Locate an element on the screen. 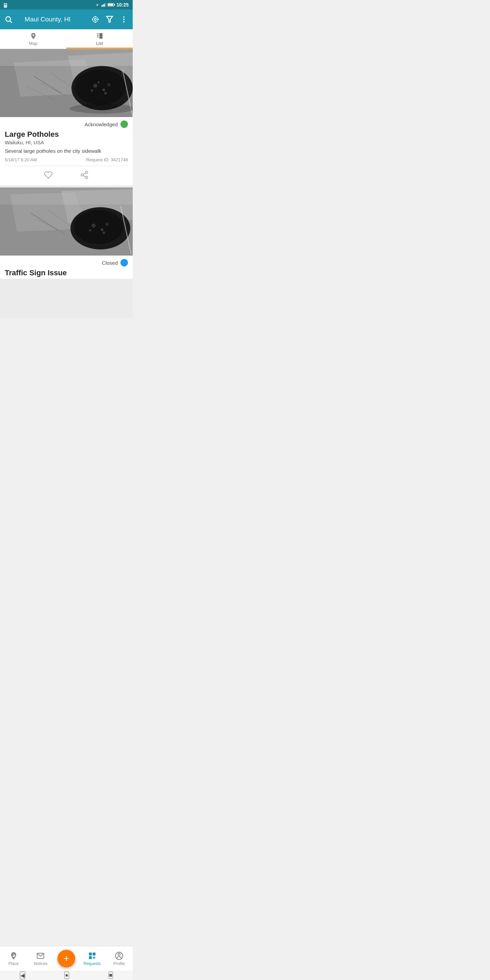 The height and width of the screenshot is (980, 490). table-row: Closed Traffic Sign Issue is located at coordinates (66, 233).